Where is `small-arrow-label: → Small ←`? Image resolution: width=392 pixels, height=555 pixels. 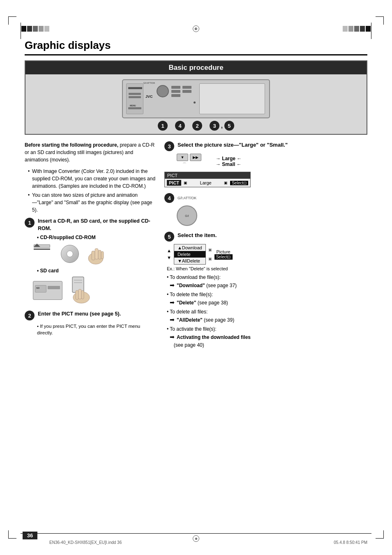
small-arrow-label: → Small ← is located at coordinates (228, 164).